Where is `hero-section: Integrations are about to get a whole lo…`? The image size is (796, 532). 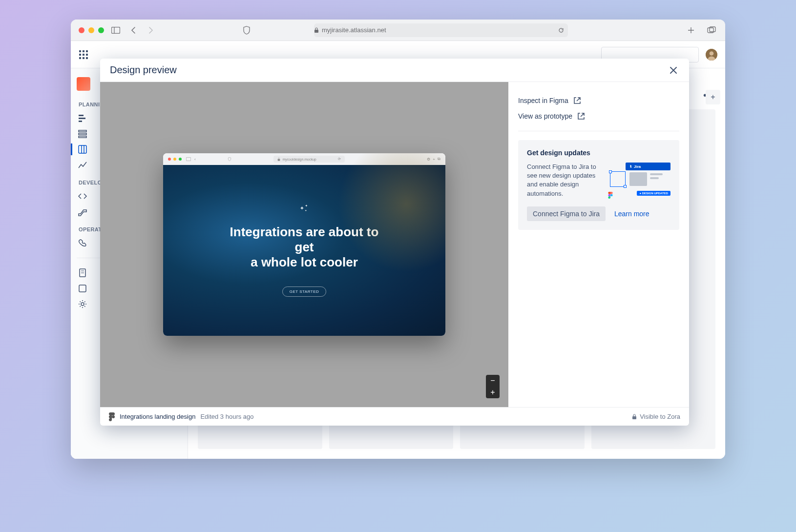
hero-section: Integrations are about to get a whole lo… is located at coordinates (304, 250).